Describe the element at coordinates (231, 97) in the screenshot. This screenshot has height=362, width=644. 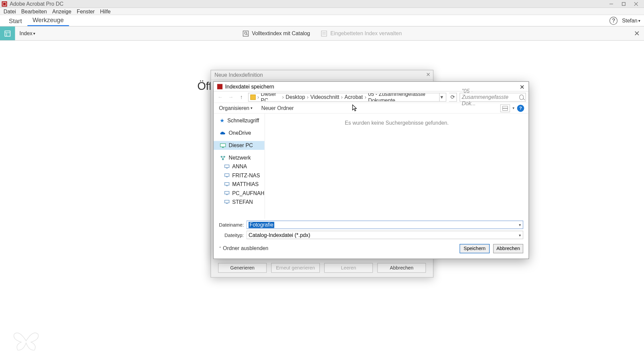
I see `forward-button: →` at that location.